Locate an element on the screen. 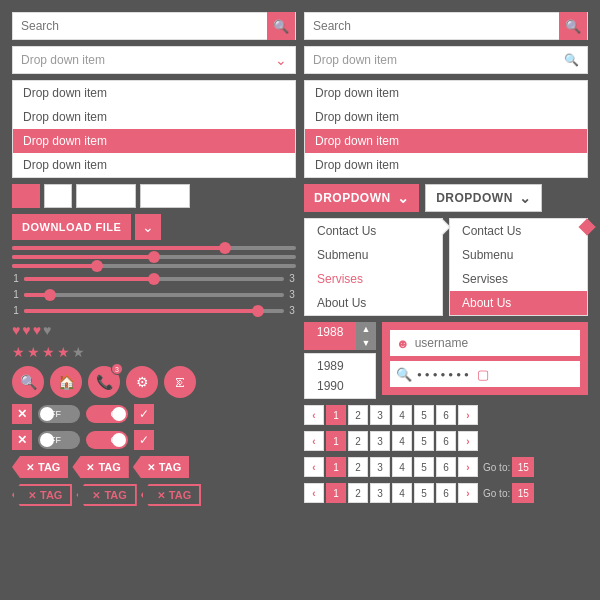  tag-outline-1: ✕ TAG is located at coordinates (42, 495).